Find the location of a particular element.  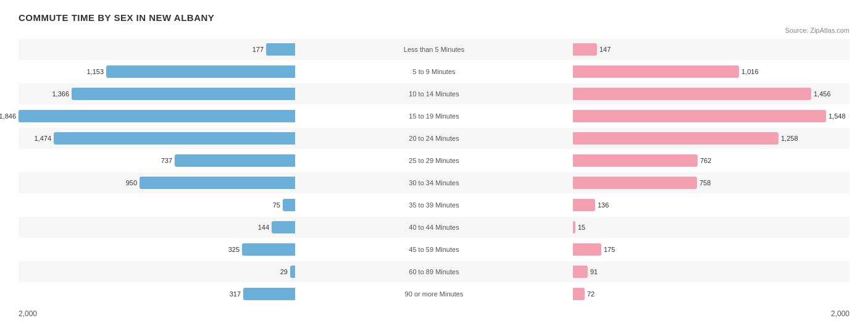

female-bar: 1,016 is located at coordinates (656, 72).